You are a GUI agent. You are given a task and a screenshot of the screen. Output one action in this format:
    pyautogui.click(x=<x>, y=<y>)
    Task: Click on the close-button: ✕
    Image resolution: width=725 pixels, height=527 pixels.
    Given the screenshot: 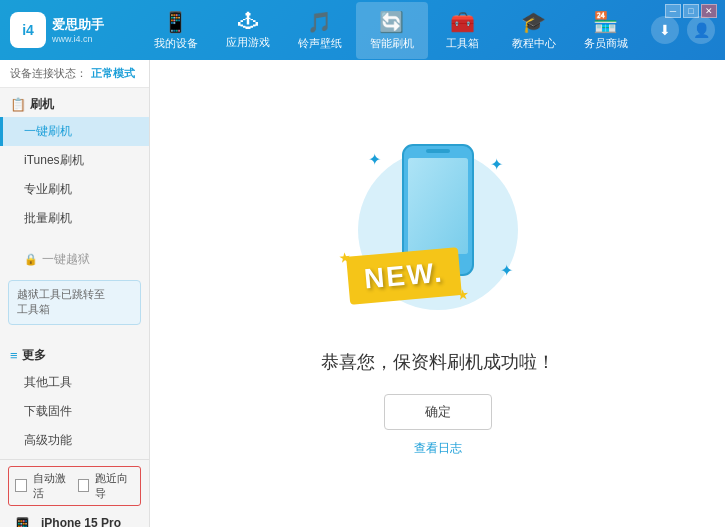 What is the action you would take?
    pyautogui.click(x=709, y=11)
    